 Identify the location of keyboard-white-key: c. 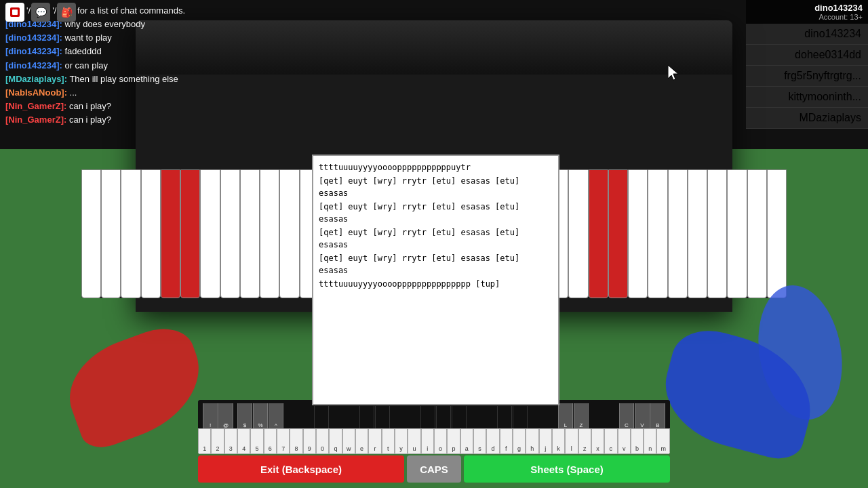
(610, 441).